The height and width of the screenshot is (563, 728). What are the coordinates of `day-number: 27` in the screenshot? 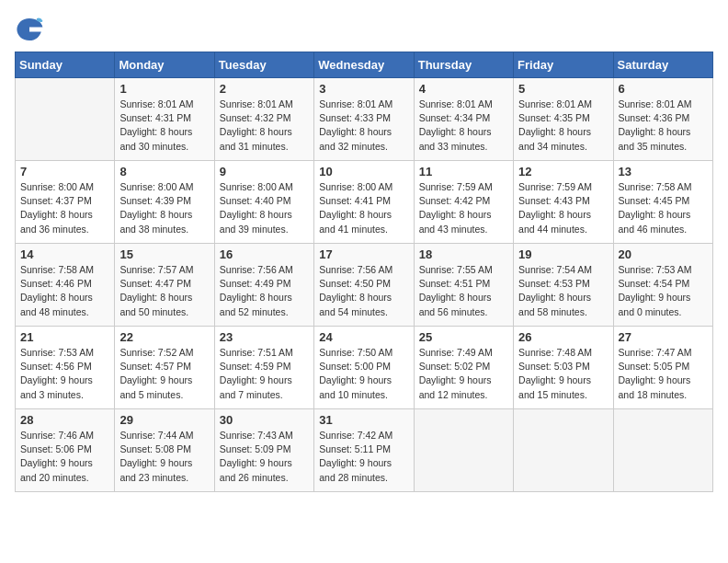 It's located at (664, 337).